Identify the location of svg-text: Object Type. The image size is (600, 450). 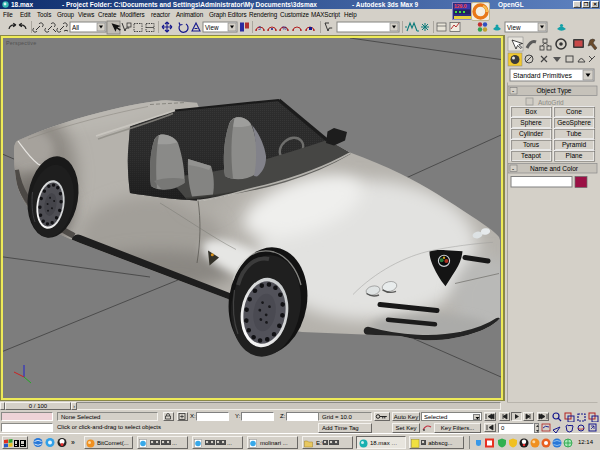
(554, 91).